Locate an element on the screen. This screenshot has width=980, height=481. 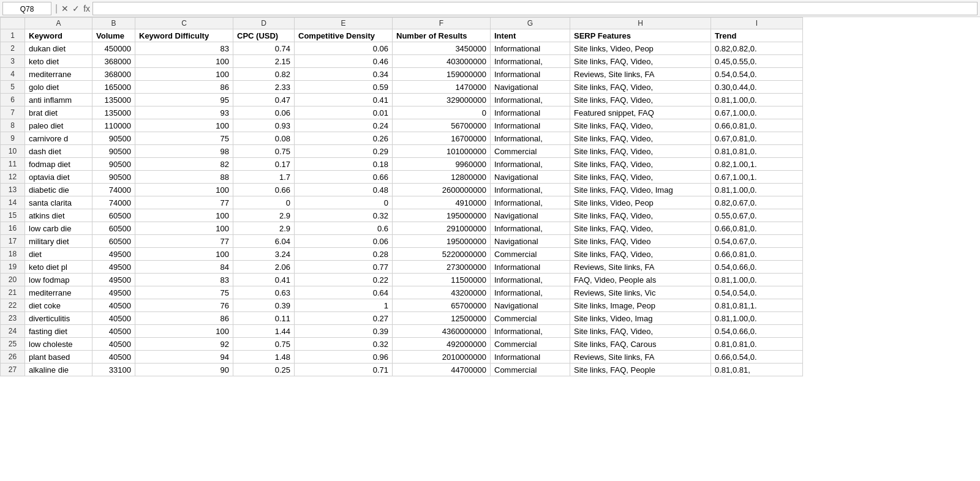
cell-r11-c7: Informational, is located at coordinates (530, 164).